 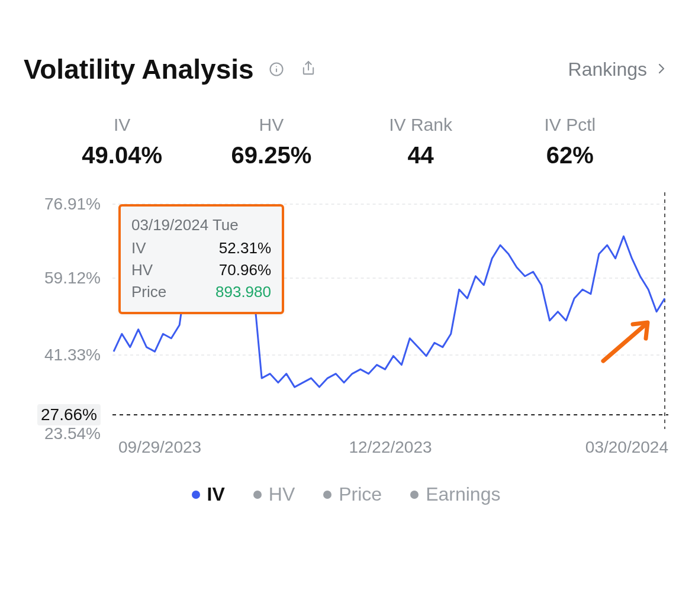 I want to click on metric-ivpctl: IV Pctl 62%, so click(x=570, y=142).